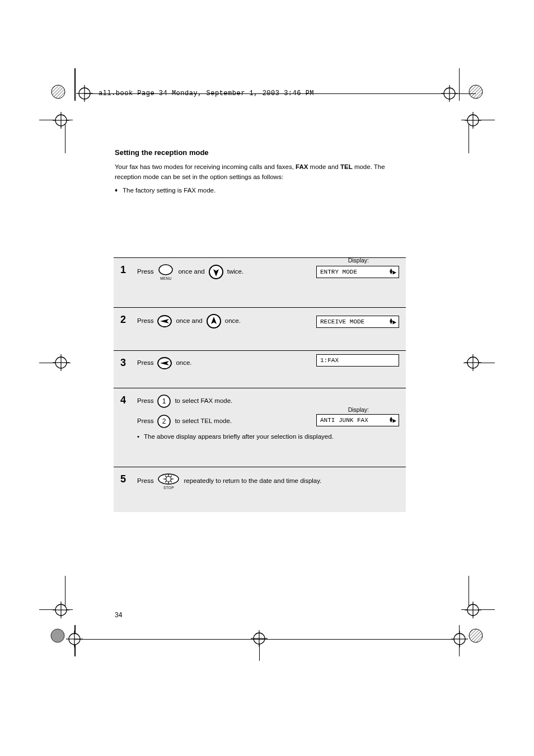 The height and width of the screenshot is (756, 534). What do you see at coordinates (216, 272) in the screenshot?
I see `down-key` at bounding box center [216, 272].